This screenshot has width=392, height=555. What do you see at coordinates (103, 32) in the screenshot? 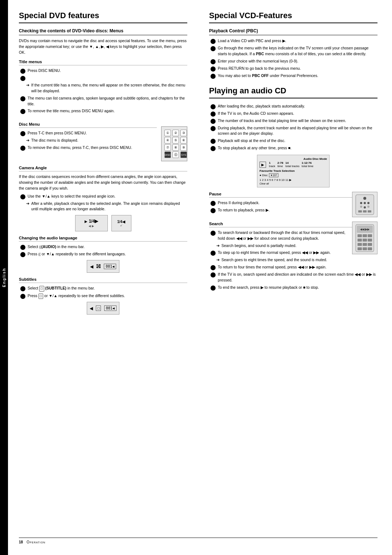
I see `checking-heading: Checking the contents of DVD-Video discs…` at bounding box center [103, 32].